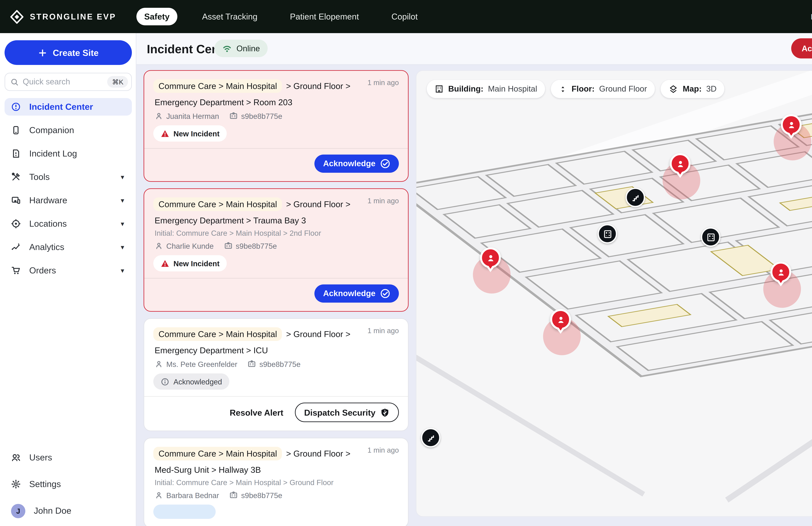 This screenshot has height=526, width=812. I want to click on stairs-icon, so click(431, 438).